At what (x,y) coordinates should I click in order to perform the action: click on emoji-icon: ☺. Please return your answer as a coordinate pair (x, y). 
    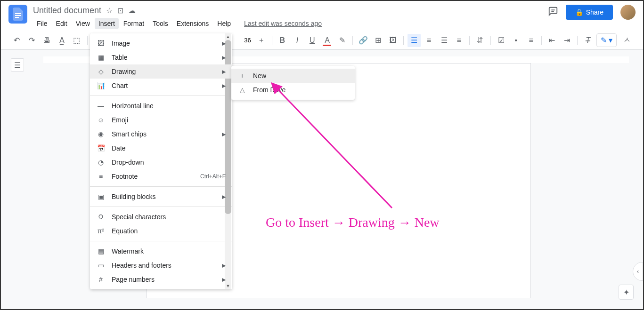
    Looking at the image, I should click on (101, 120).